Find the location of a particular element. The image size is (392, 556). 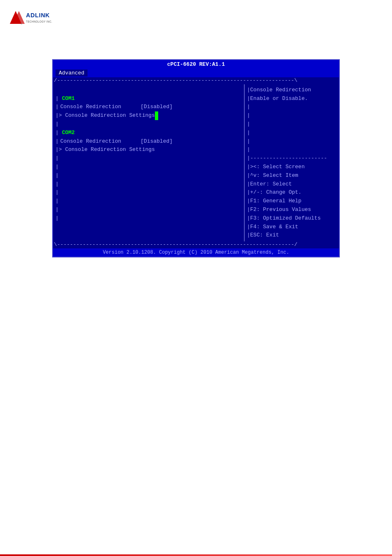

bios-title: cPCI-6620 REV:A1.1 is located at coordinates (196, 64).